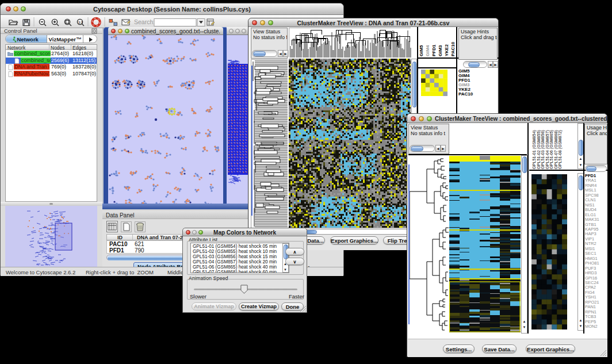 The image size is (612, 364). What do you see at coordinates (560, 150) in the screenshot?
I see `svg-text: GPL51-08 (GSM872)` at bounding box center [560, 150].